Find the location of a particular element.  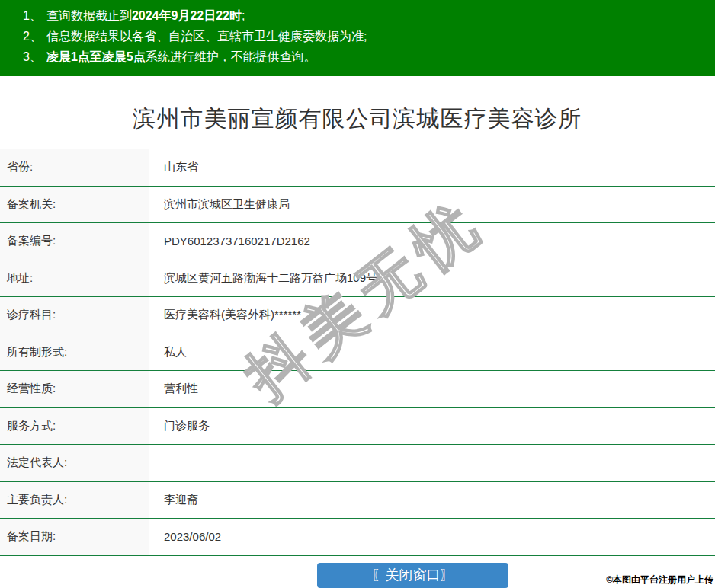

page-title: 滨州市美丽宣颜有限公司滨城医疗美容诊所 is located at coordinates (358, 119).